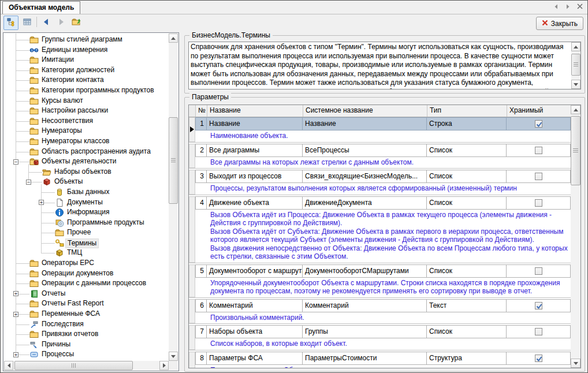  What do you see at coordinates (94, 283) in the screenshot?
I see `tree-item-label: Операции с данными процессов` at bounding box center [94, 283].